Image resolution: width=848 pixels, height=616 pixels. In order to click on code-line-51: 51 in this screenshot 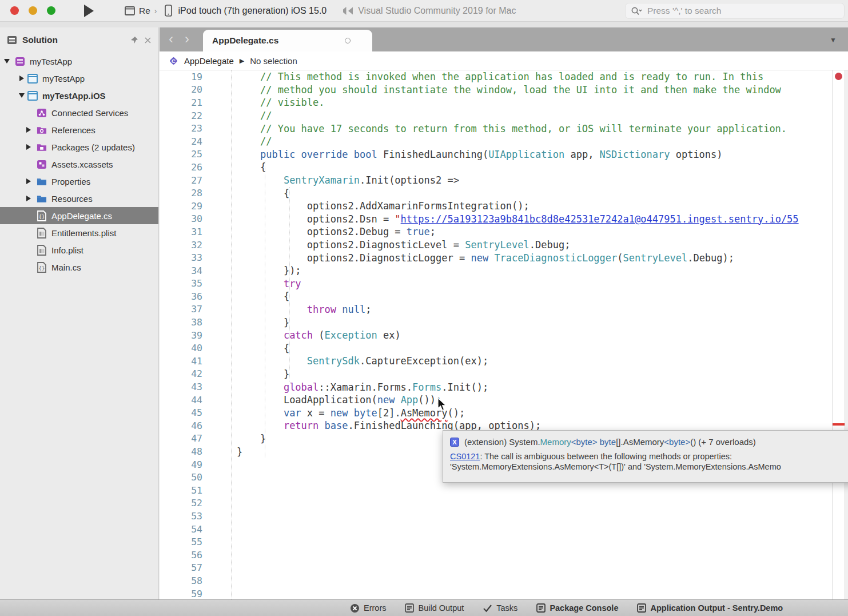, I will do `click(504, 491)`.